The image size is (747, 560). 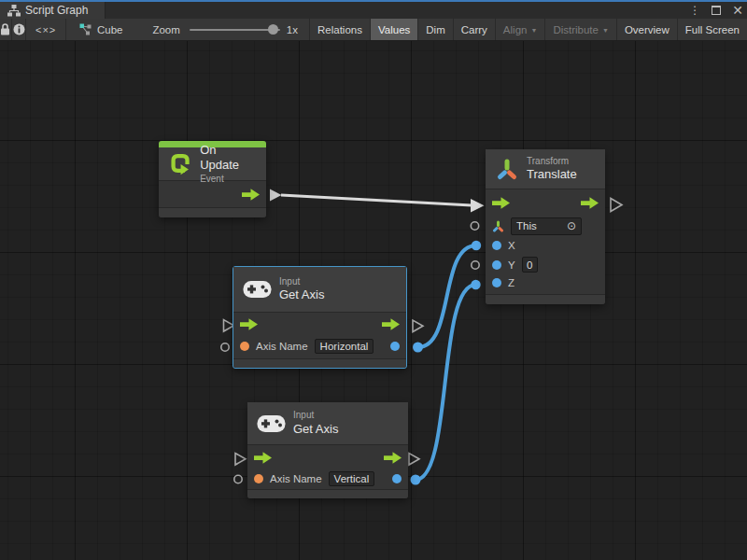 I want to click on toolbar-buttons: Relations Values Dim Carry Align ▼ Distr…, so click(x=529, y=30).